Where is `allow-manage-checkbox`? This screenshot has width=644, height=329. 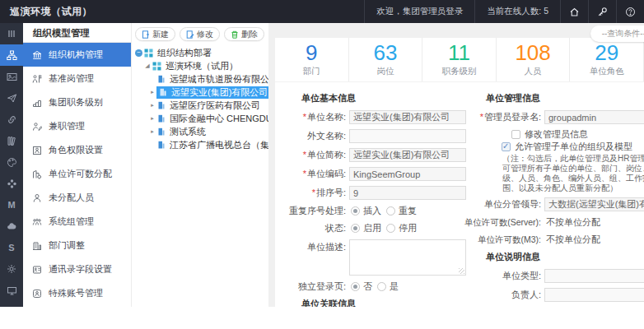
allow-manage-checkbox is located at coordinates (506, 146).